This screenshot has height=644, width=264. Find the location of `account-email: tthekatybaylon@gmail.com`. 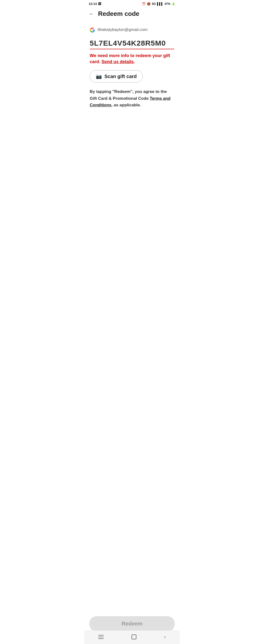

account-email: tthekatybaylon@gmail.com is located at coordinates (122, 30).